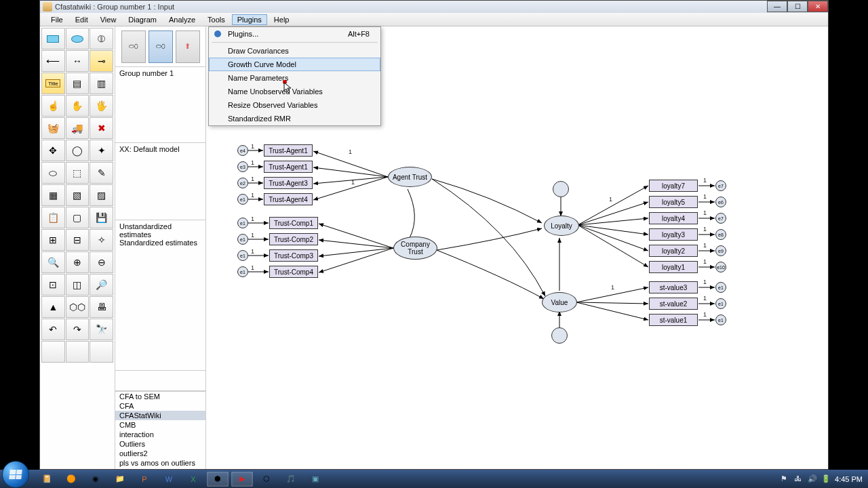  What do you see at coordinates (53, 218) in the screenshot?
I see `tool-clipboard: 📋` at bounding box center [53, 218].